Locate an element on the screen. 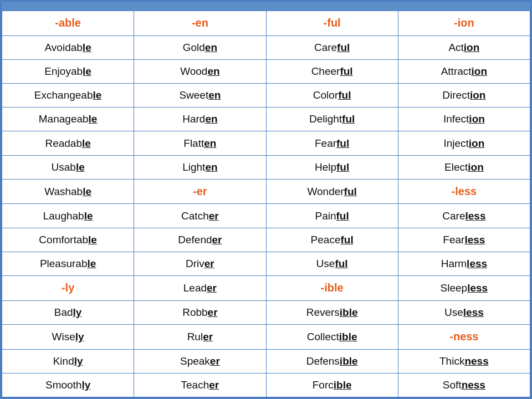  table-row: Exchangeable is located at coordinates (68, 95).